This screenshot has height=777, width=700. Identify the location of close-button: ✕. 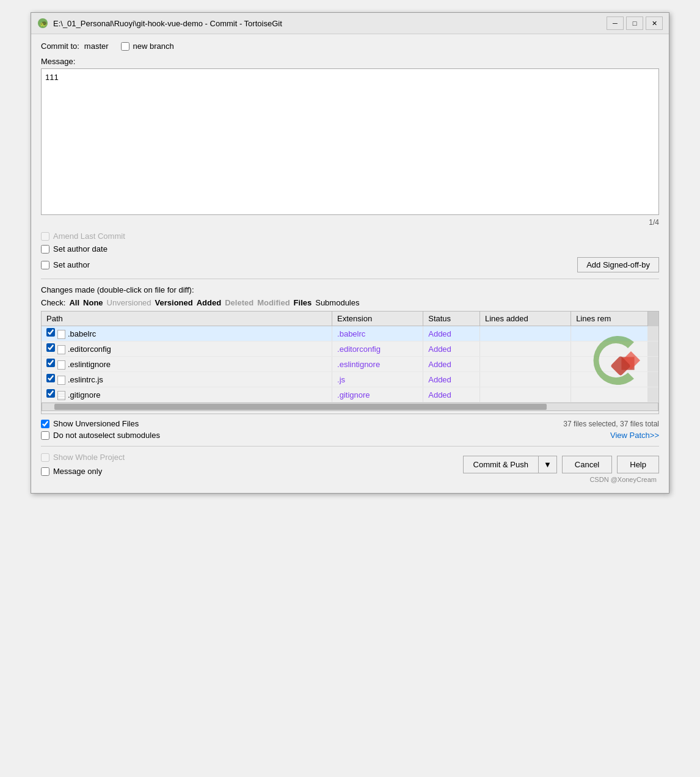
(654, 23).